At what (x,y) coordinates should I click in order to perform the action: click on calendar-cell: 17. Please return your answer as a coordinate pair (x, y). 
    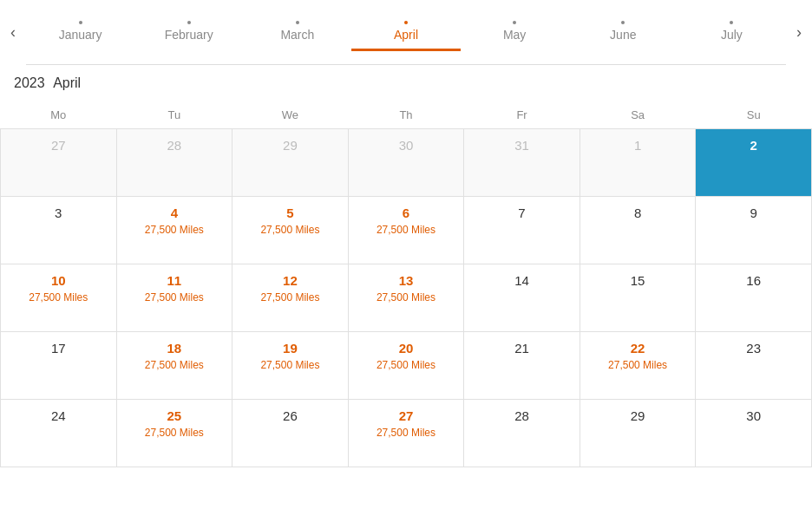
    Looking at the image, I should click on (59, 366).